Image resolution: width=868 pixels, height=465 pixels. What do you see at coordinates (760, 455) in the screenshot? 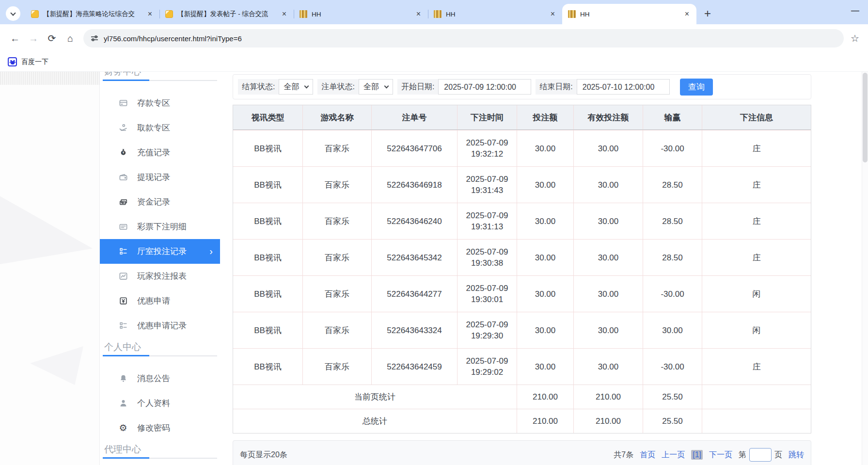
I see `page-number-input` at bounding box center [760, 455].